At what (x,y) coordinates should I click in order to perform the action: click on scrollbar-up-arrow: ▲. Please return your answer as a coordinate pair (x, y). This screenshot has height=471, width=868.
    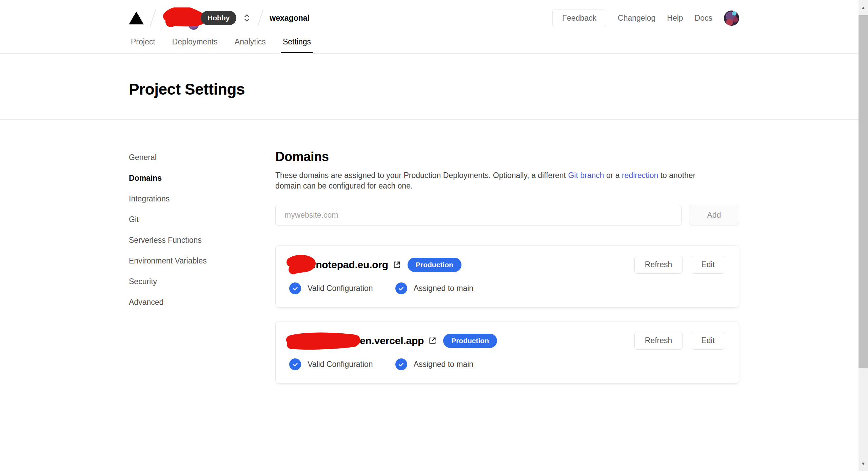
    Looking at the image, I should click on (863, 7).